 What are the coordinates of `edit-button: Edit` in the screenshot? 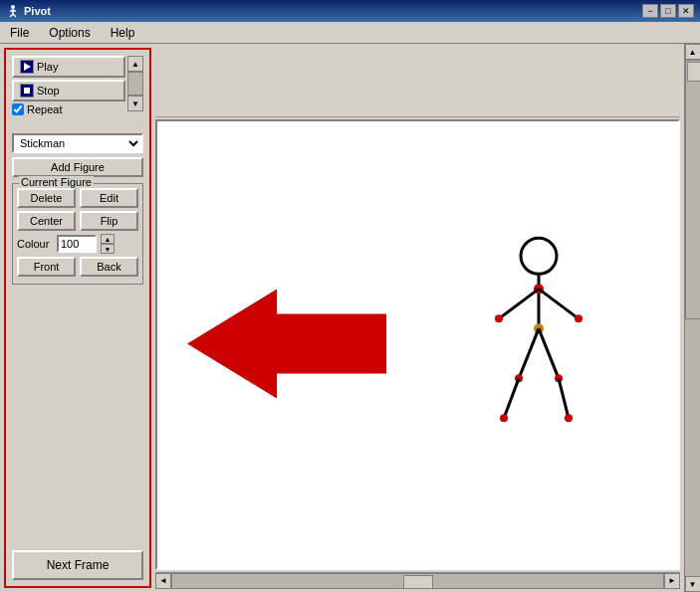 It's located at (110, 198).